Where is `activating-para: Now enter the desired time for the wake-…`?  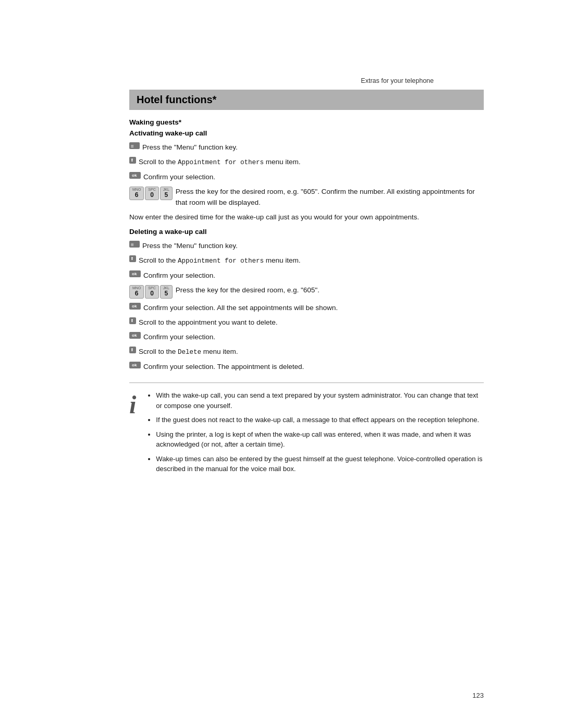 activating-para: Now enter the desired time for the wake-… is located at coordinates (307, 217).